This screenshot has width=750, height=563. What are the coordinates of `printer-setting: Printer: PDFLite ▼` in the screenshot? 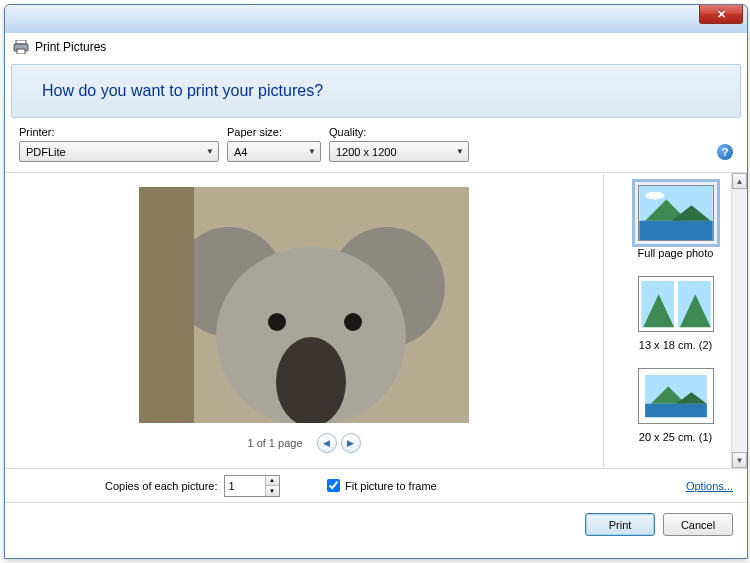 It's located at (119, 144).